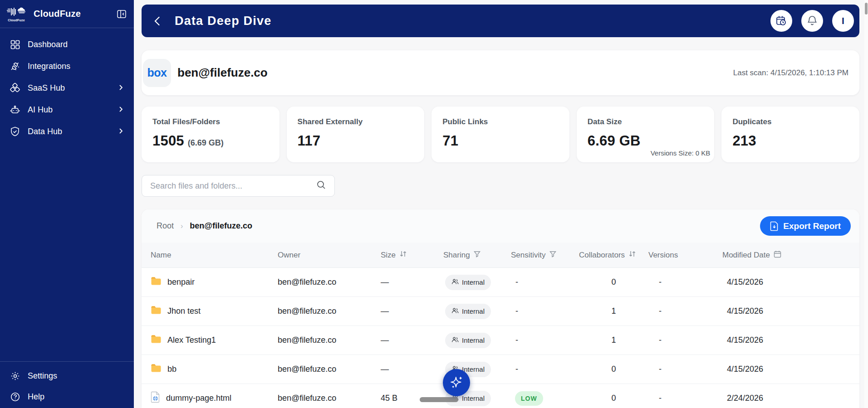  I want to click on file-name: benpair, so click(181, 282).